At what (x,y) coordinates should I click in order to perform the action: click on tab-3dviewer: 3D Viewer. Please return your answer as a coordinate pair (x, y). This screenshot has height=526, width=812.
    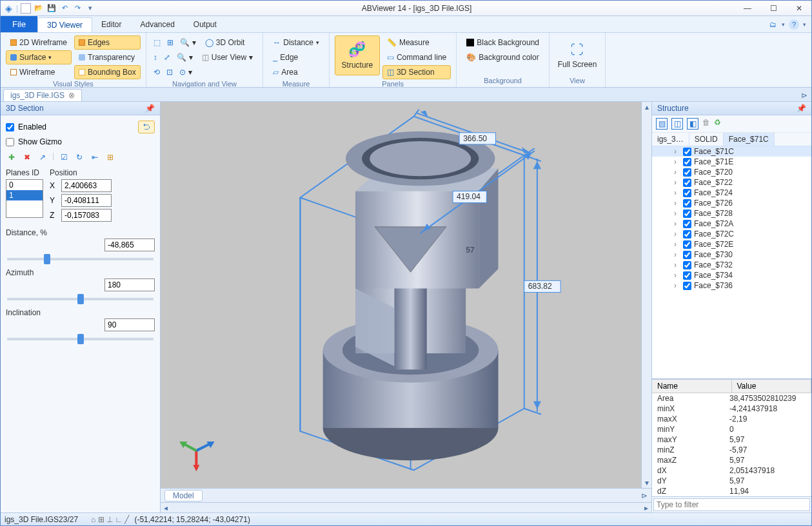
    Looking at the image, I should click on (64, 24).